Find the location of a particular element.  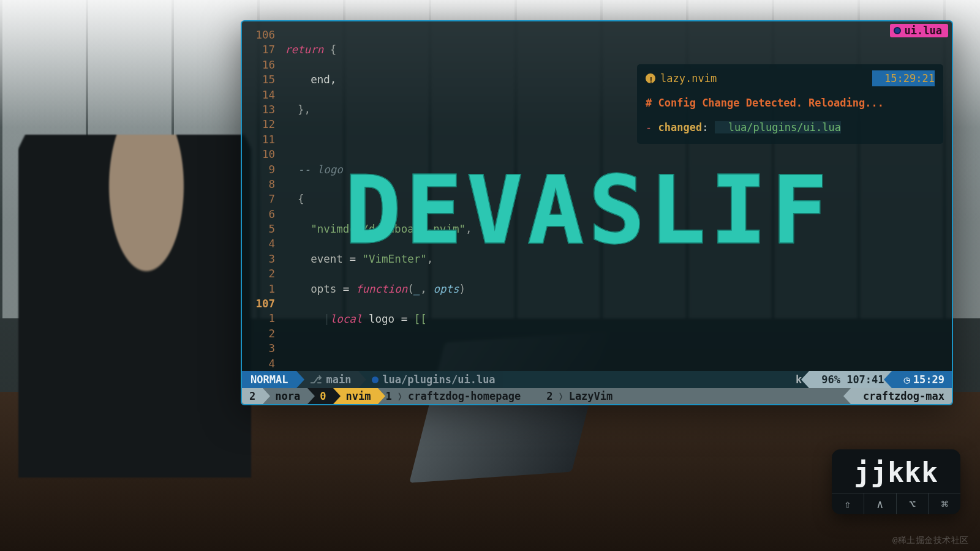

position-segment: 96% 107:41 is located at coordinates (850, 380).